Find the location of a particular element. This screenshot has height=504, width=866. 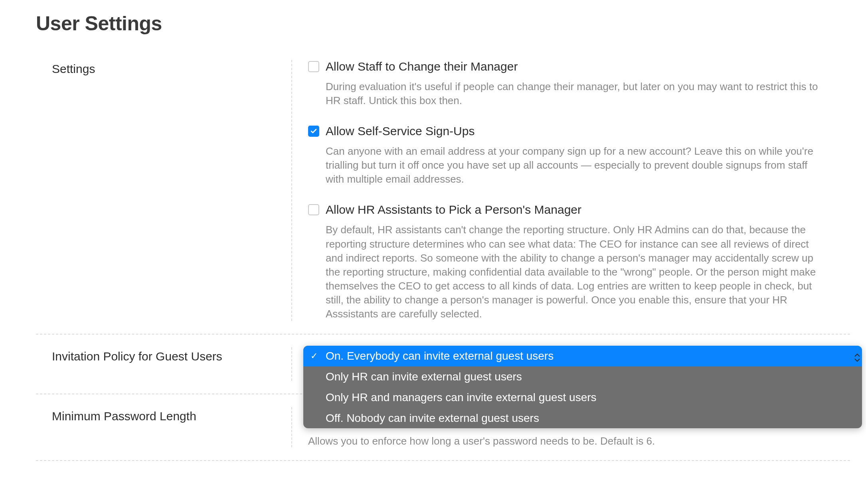

dropdown-option-label: On. Everybody can invite external guest … is located at coordinates (440, 356).